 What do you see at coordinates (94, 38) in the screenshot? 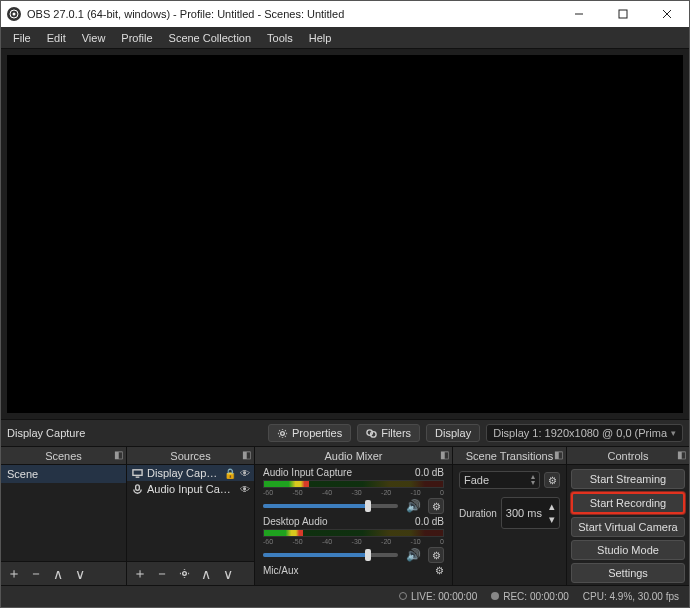
I see `menu-view: View` at bounding box center [94, 38].